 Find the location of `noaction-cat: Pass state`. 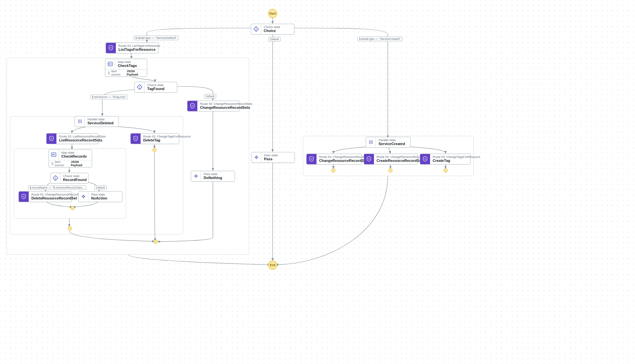

noaction-cat: Pass state is located at coordinates (99, 195).